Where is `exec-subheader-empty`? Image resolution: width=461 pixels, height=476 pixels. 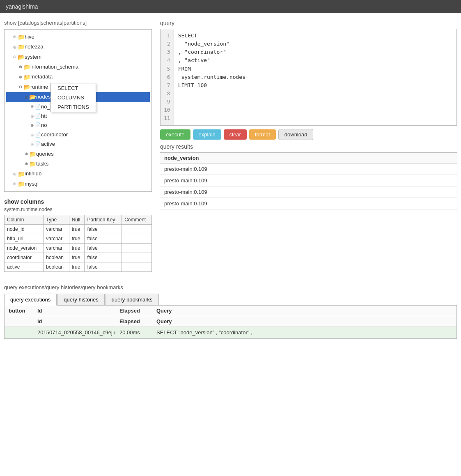 exec-subheader-empty is located at coordinates (23, 321).